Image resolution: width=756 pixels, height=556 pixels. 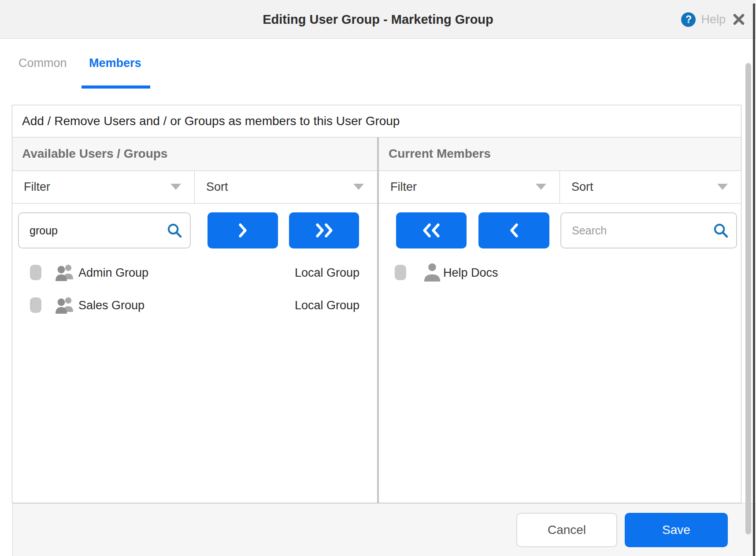 I want to click on chevron-left-icon, so click(x=514, y=230).